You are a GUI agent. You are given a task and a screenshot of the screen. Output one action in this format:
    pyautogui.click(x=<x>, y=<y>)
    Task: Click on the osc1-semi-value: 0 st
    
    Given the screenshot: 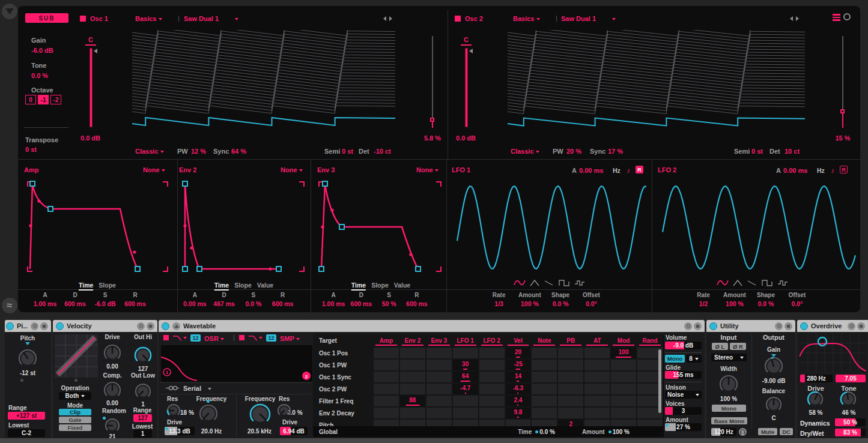 What is the action you would take?
    pyautogui.click(x=347, y=151)
    